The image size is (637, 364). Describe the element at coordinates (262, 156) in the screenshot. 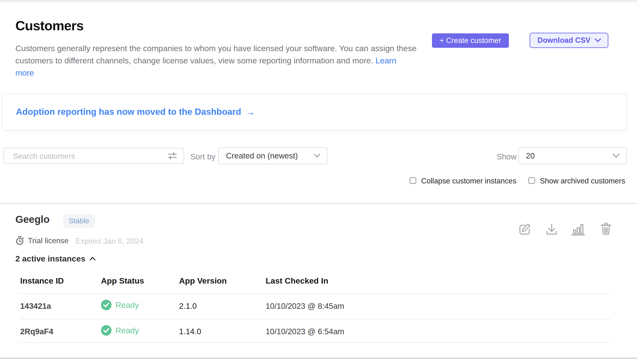

I see `sort-select-value: Created on (newest)` at that location.